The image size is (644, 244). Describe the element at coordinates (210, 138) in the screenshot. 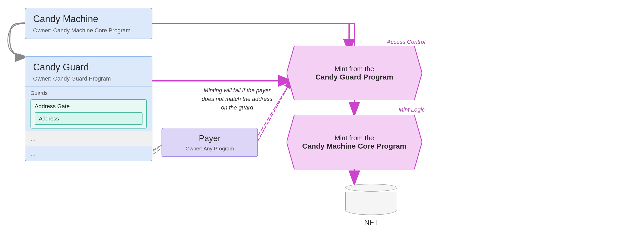

I see `payer-title: Payer` at that location.